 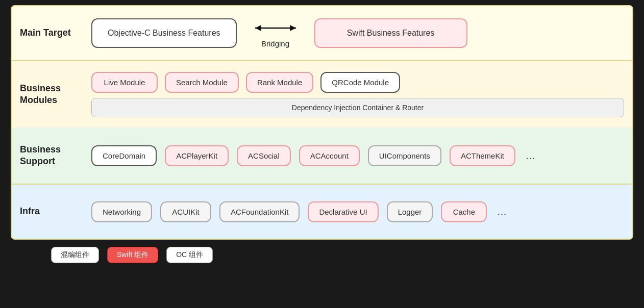 What do you see at coordinates (75, 255) in the screenshot?
I see `legend-item-mixed: 混编组件` at bounding box center [75, 255].